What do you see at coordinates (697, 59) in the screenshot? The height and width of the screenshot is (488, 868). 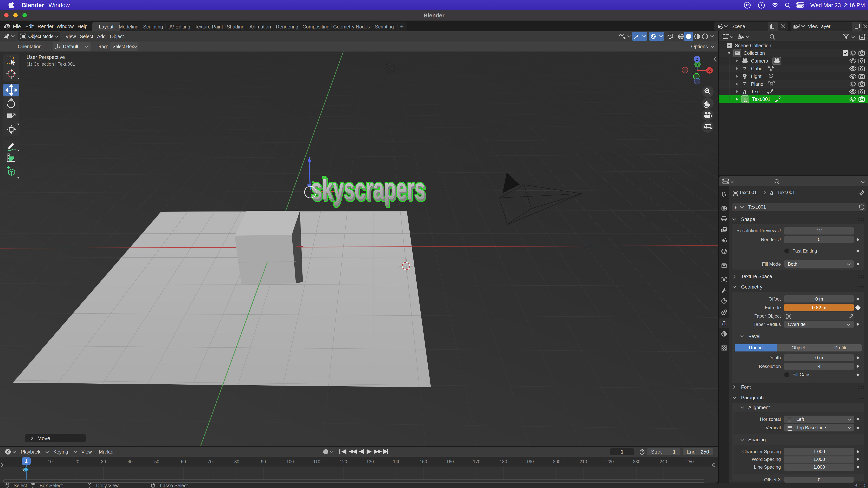 I see `svg-text: Z` at bounding box center [697, 59].